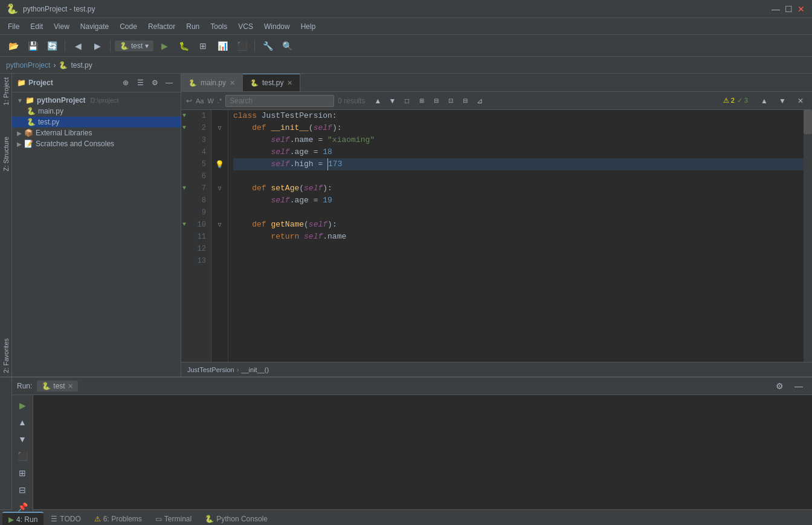 The image size is (812, 525). I want to click on tab-test-py: 🐍 test.py ✕, so click(272, 82).